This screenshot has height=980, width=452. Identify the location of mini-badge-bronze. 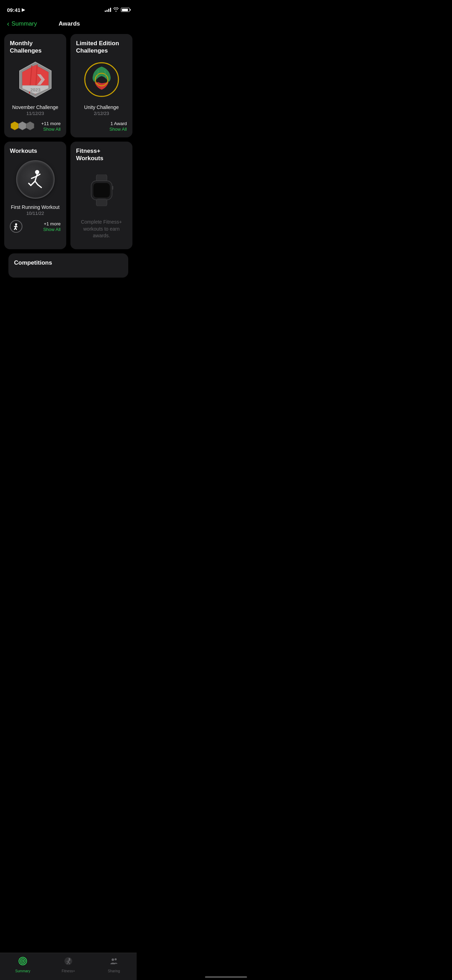
(30, 126).